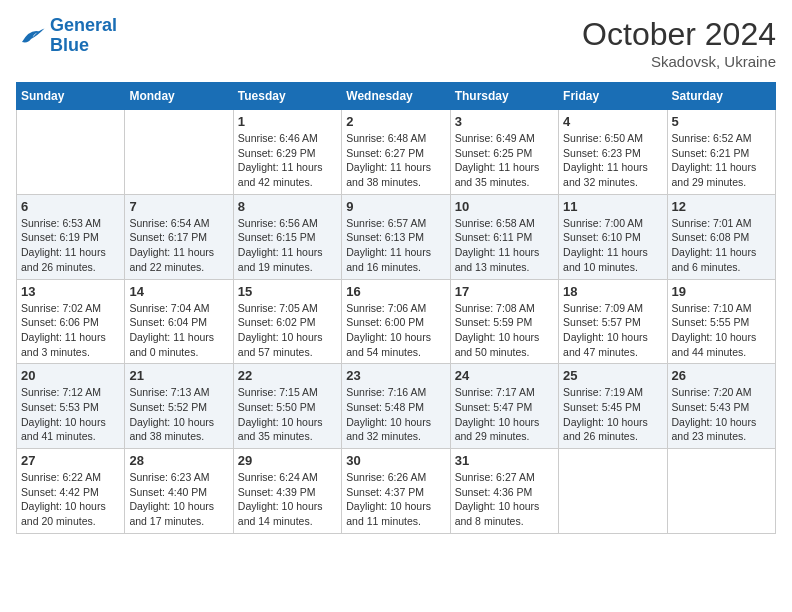  I want to click on day-info: Sunrise: 7:02 AM Sunset: 6:06 PM Dayligh…, so click(70, 330).